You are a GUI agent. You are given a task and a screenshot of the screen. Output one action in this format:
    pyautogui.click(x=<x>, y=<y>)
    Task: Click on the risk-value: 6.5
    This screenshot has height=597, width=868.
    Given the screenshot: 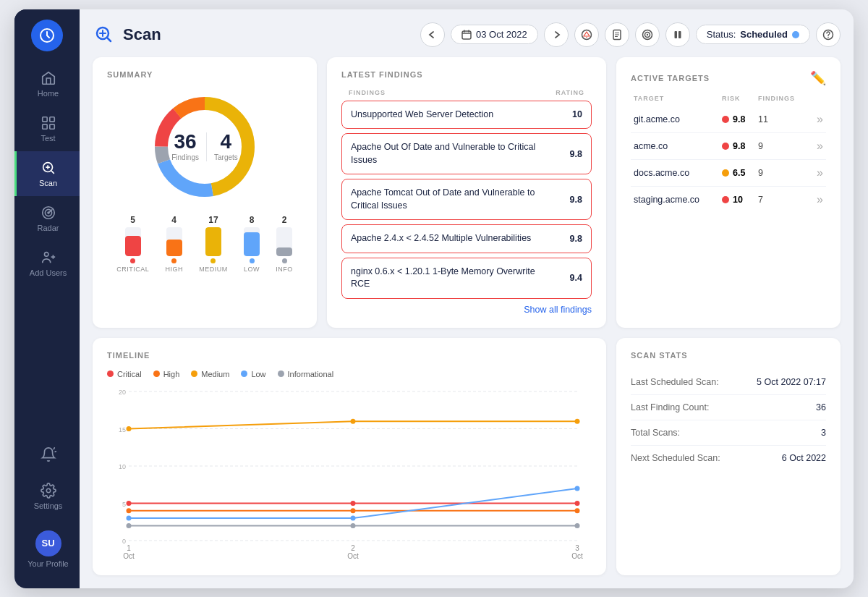 What is the action you would take?
    pyautogui.click(x=739, y=173)
    